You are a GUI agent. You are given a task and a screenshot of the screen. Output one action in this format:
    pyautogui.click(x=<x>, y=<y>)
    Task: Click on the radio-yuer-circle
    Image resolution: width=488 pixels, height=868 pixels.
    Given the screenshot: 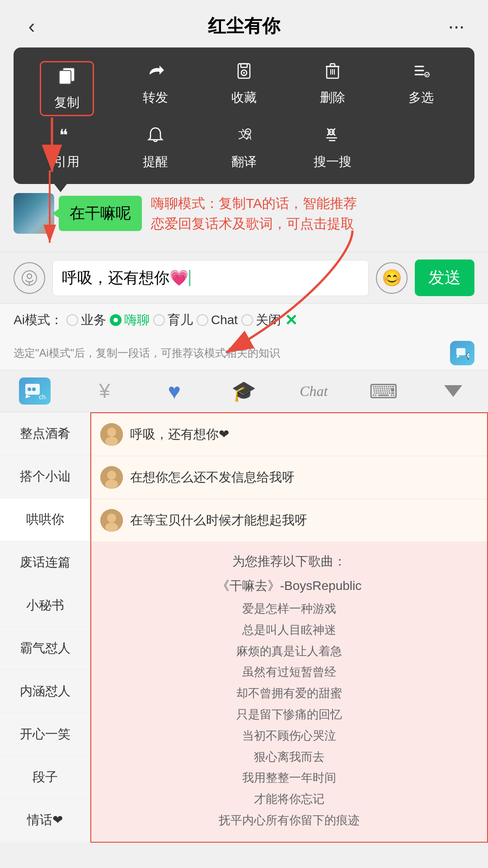 What is the action you would take?
    pyautogui.click(x=159, y=320)
    